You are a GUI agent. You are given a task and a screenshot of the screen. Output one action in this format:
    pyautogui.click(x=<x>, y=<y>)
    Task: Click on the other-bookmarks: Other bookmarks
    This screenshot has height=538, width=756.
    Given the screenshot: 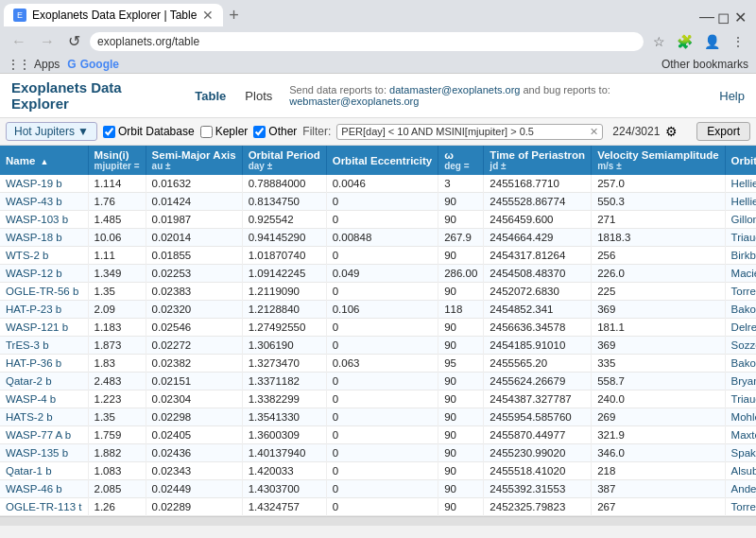 What is the action you would take?
    pyautogui.click(x=705, y=64)
    